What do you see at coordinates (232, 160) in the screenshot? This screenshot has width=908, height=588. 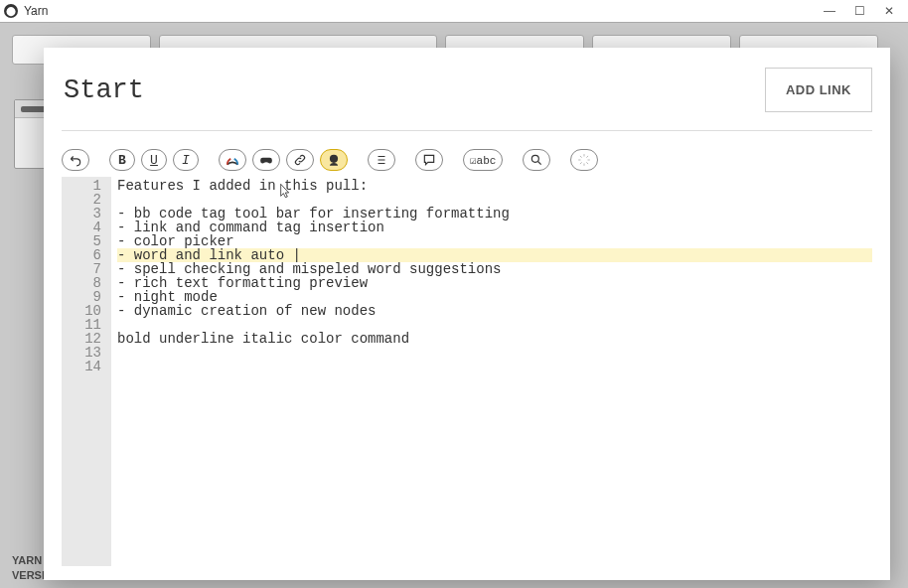 I see `color-picker-button` at bounding box center [232, 160].